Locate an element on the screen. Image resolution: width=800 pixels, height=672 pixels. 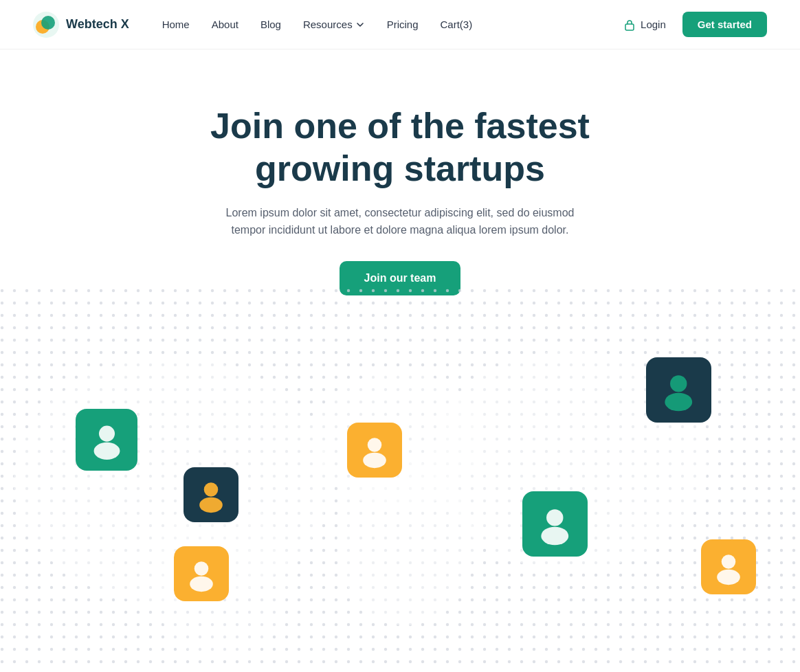
nav-about: About is located at coordinates (225, 25).